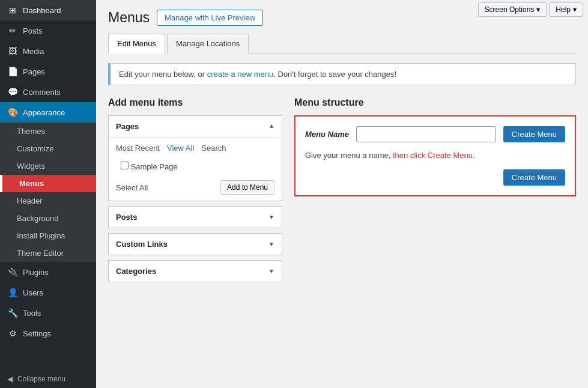 The image size is (588, 388). I want to click on tab-manage-locations: Manage Locations, so click(208, 43).